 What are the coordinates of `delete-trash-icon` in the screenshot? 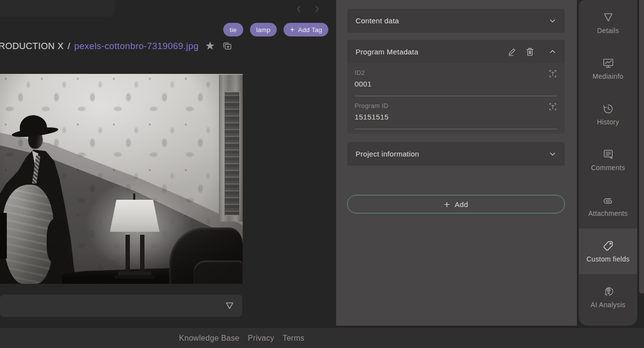 It's located at (530, 52).